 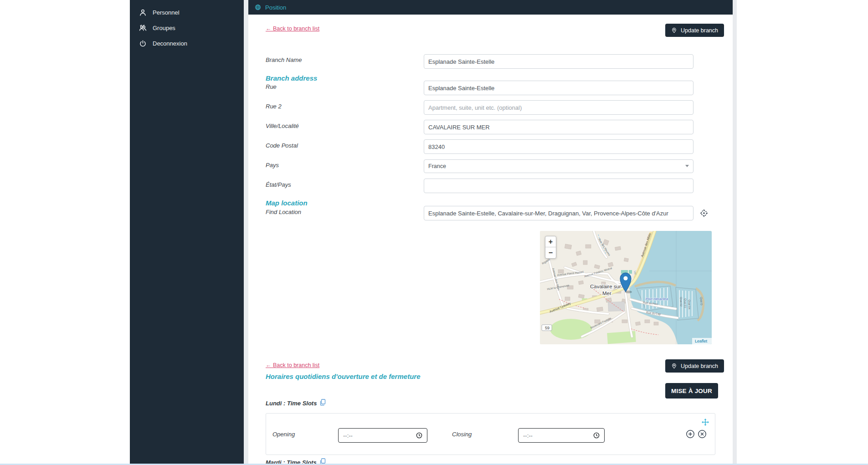 I want to click on back-to-branch-list-link-2: ← Back to branch list, so click(x=293, y=365).